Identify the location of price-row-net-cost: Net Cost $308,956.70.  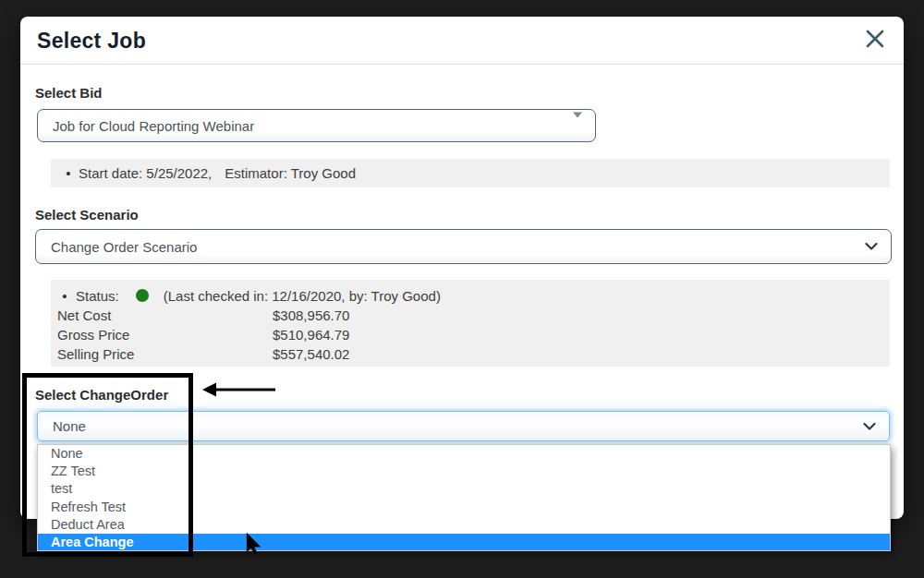
(470, 316).